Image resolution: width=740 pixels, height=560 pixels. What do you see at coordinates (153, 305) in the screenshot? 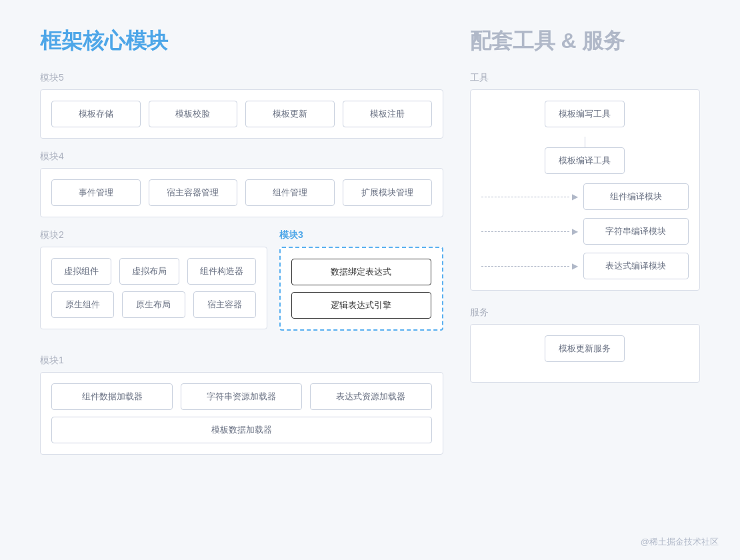
I see `module2-row2: 原生组件 原生布局 宿主容器` at bounding box center [153, 305].